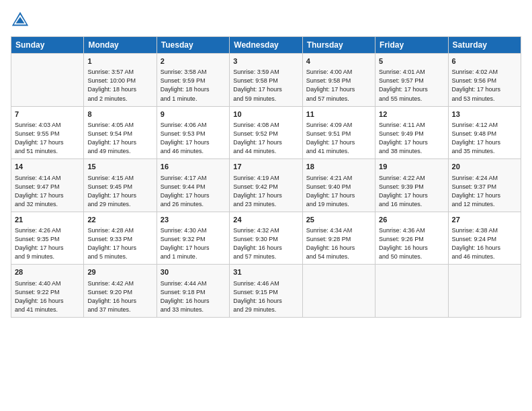 The height and width of the screenshot is (411, 532). What do you see at coordinates (485, 220) in the screenshot?
I see `day-number: 27` at bounding box center [485, 220].